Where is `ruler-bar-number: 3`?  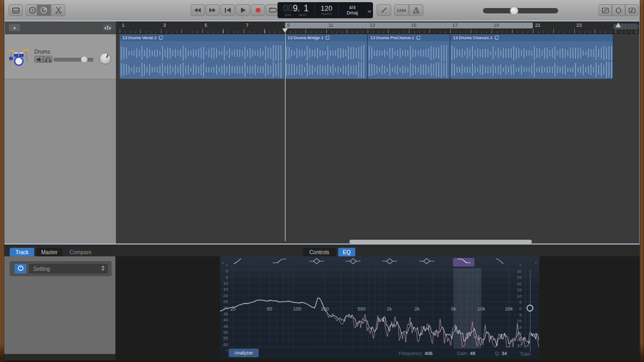 ruler-bar-number: 3 is located at coordinates (164, 25).